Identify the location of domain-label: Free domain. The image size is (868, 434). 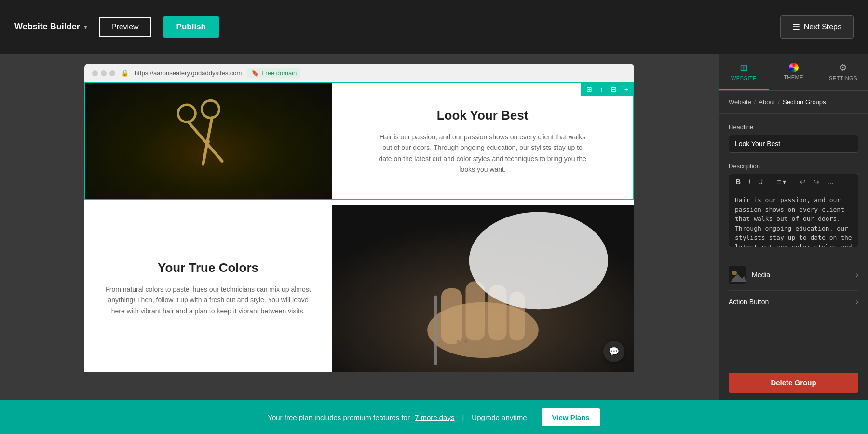
(279, 73).